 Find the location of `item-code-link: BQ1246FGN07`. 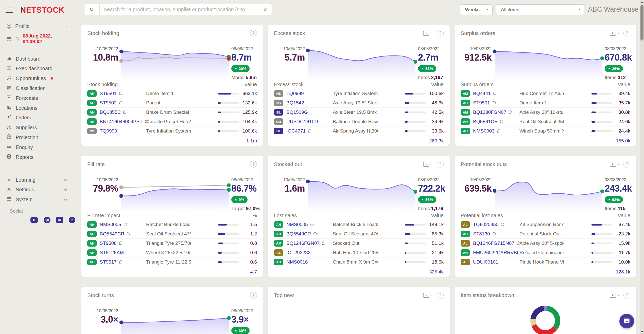

item-code-link: BQ1246FGN07 is located at coordinates (303, 243).